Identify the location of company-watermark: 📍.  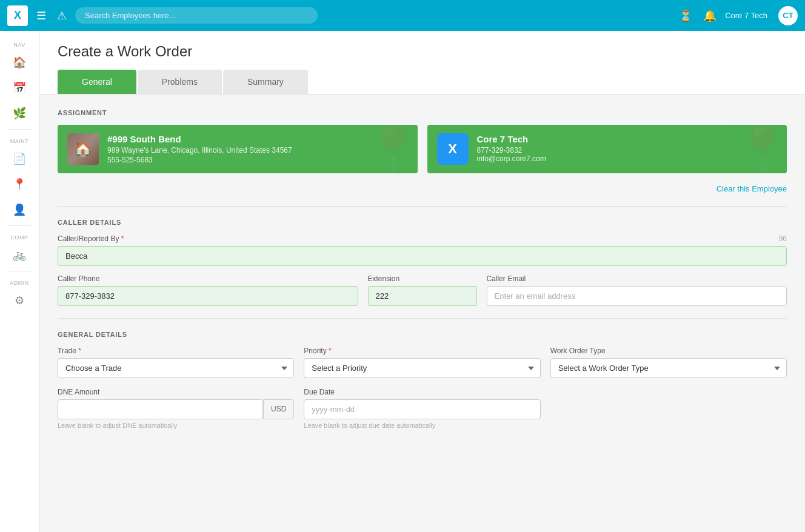
(760, 149).